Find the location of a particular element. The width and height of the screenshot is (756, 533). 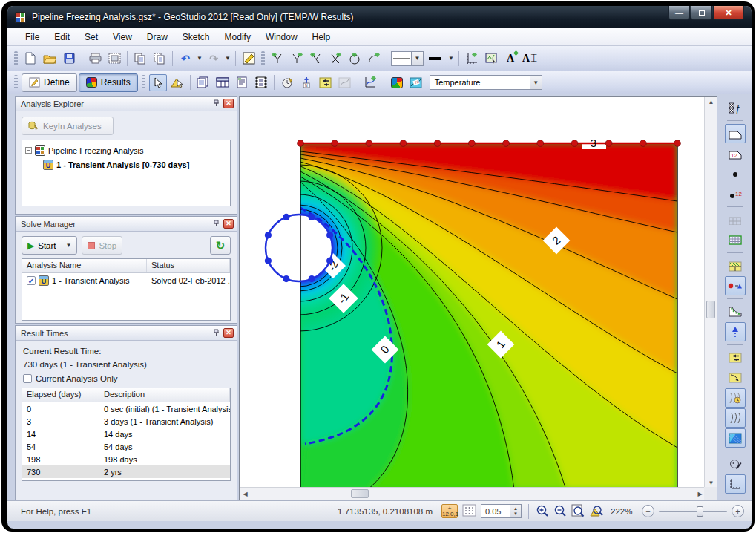

zoom-objects-icon is located at coordinates (596, 511).